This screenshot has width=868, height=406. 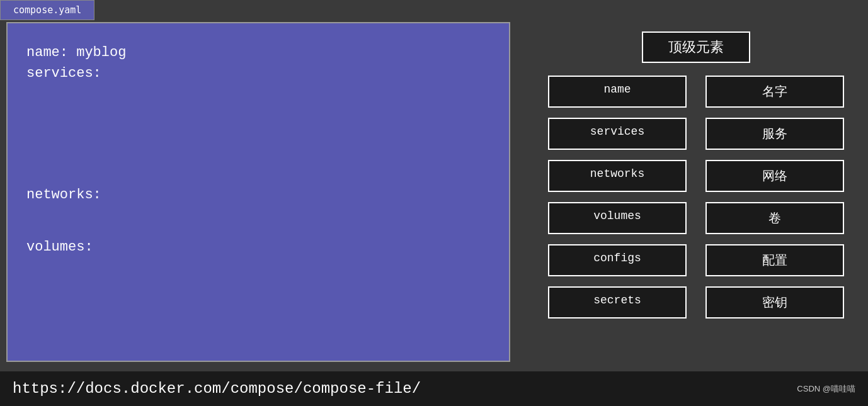 I want to click on yaml-line-2: services:, so click(x=258, y=73).